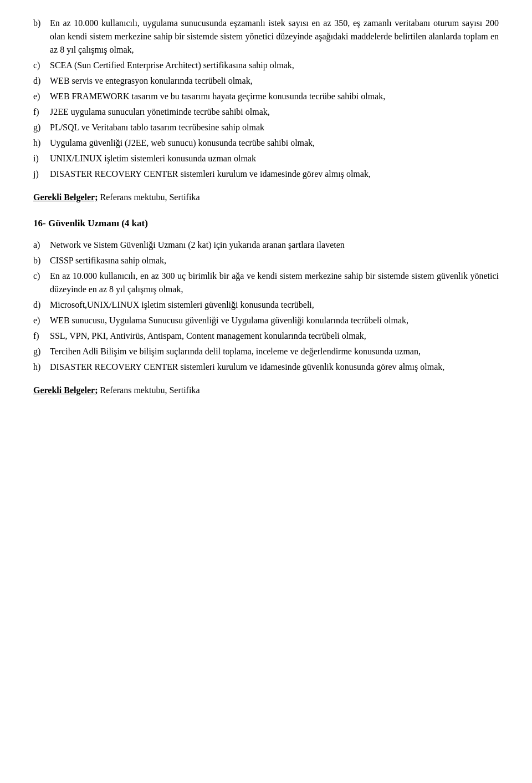 This screenshot has height=783, width=532. I want to click on gerekli-value-1: Referans mektubu, Sertifika, so click(149, 197).